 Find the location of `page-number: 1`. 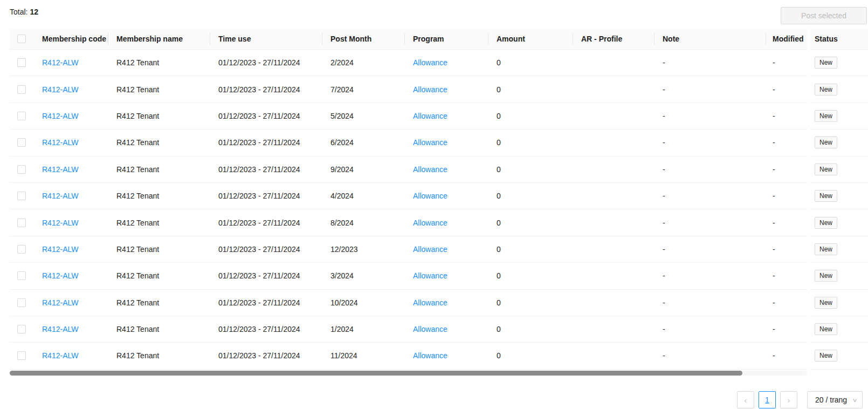

page-number: 1 is located at coordinates (767, 400).